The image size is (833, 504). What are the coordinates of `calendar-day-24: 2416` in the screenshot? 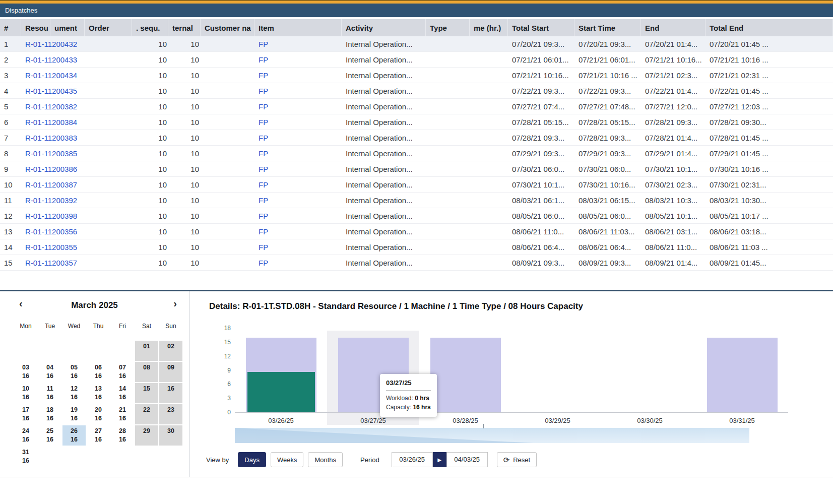 It's located at (26, 435).